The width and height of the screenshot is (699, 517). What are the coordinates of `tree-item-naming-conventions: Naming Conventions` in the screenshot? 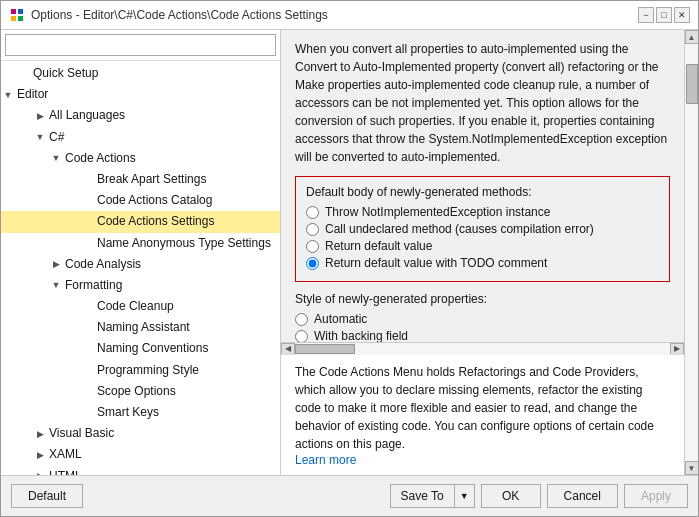 It's located at (140, 348).